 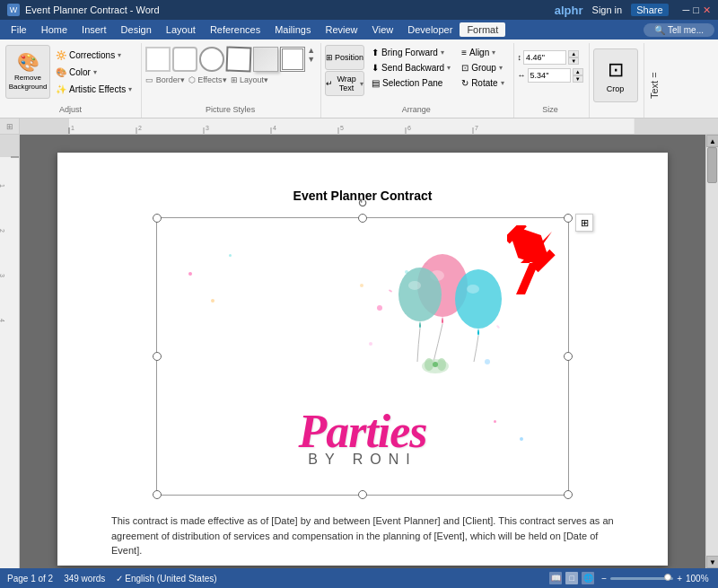 I want to click on page-indicator: Page 1 of 2, so click(x=31, y=578).